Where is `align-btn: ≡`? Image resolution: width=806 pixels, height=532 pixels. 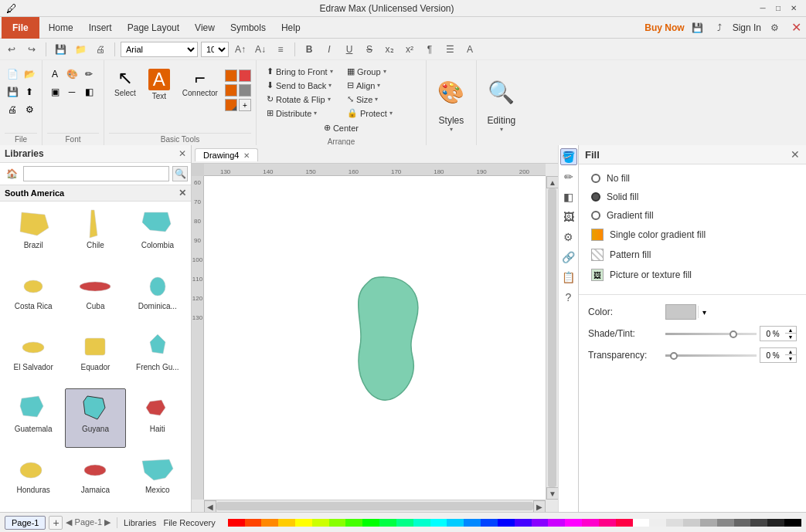
align-btn: ≡ is located at coordinates (281, 49).